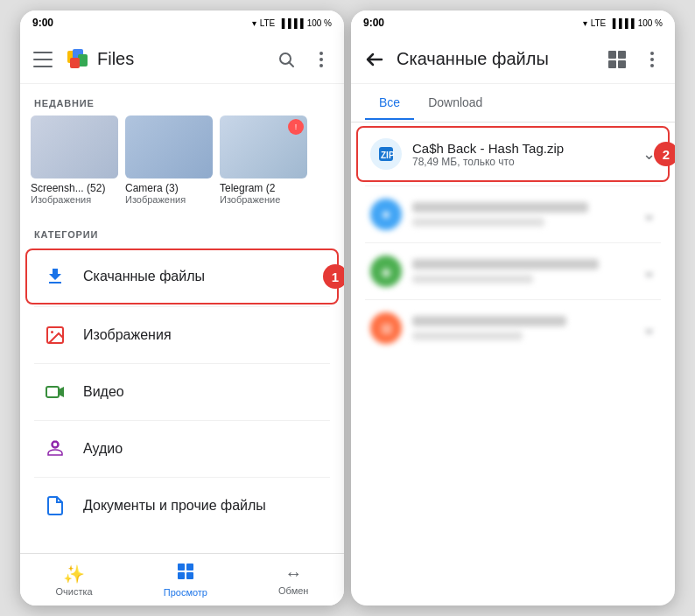 The image size is (695, 616). Describe the element at coordinates (513, 154) in the screenshot. I see `file-item-cashback: ZIP Ca$h Back - Hash Tag.zip 78,49 МБ, т…` at that location.